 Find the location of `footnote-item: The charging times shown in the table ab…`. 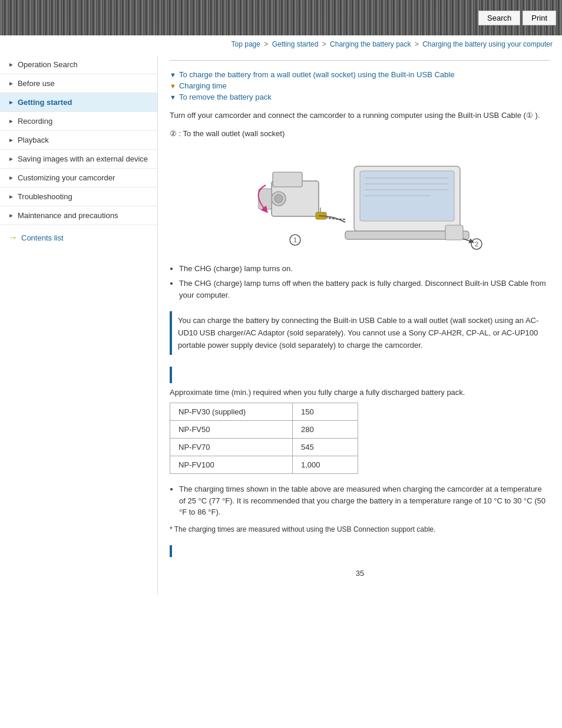

footnote-item: The charging times shown in the table ab… is located at coordinates (365, 501).